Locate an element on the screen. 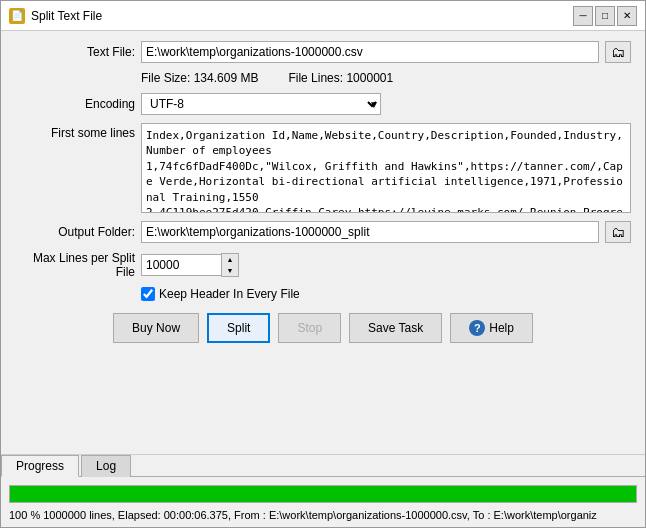 Image resolution: width=646 pixels, height=528 pixels. maximize-button: □ is located at coordinates (605, 16).